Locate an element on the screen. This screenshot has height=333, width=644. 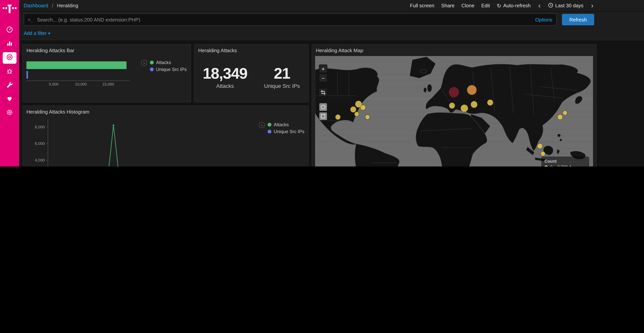
panel-attacks-bar: Heralding Attacks Bar 5,00010,00015,000 … is located at coordinates (106, 73).